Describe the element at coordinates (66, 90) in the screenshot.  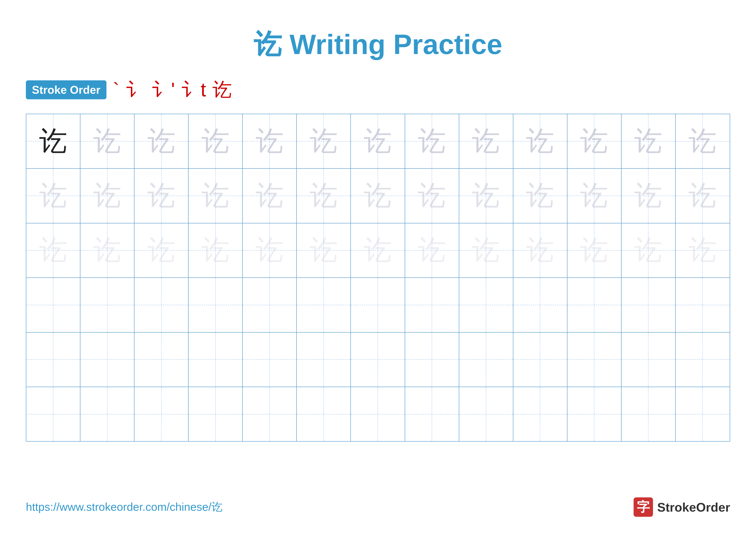
I see `stroke-order-badge: Stroke Order` at that location.